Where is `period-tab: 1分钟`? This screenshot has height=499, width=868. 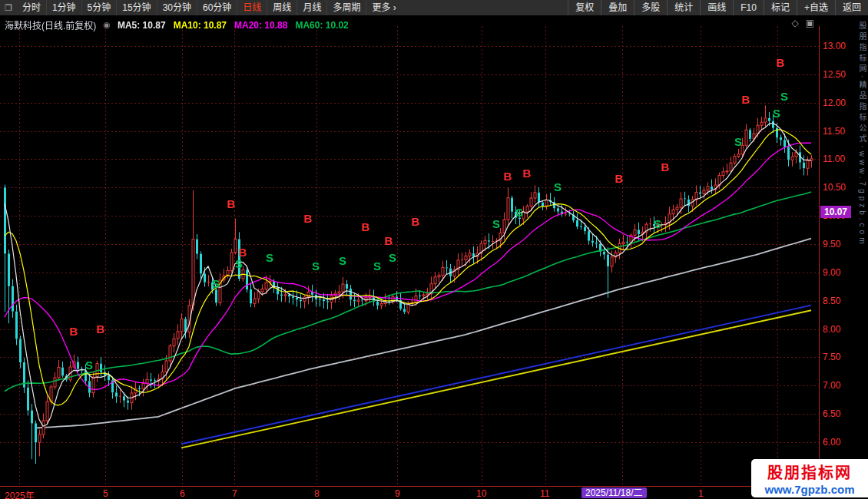 period-tab: 1分钟 is located at coordinates (64, 8).